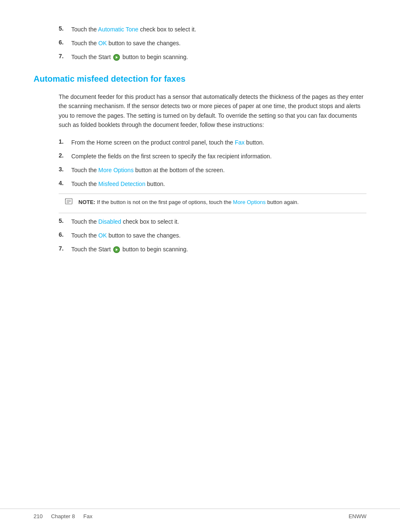  I want to click on footer-right: ENWW, so click(357, 516).